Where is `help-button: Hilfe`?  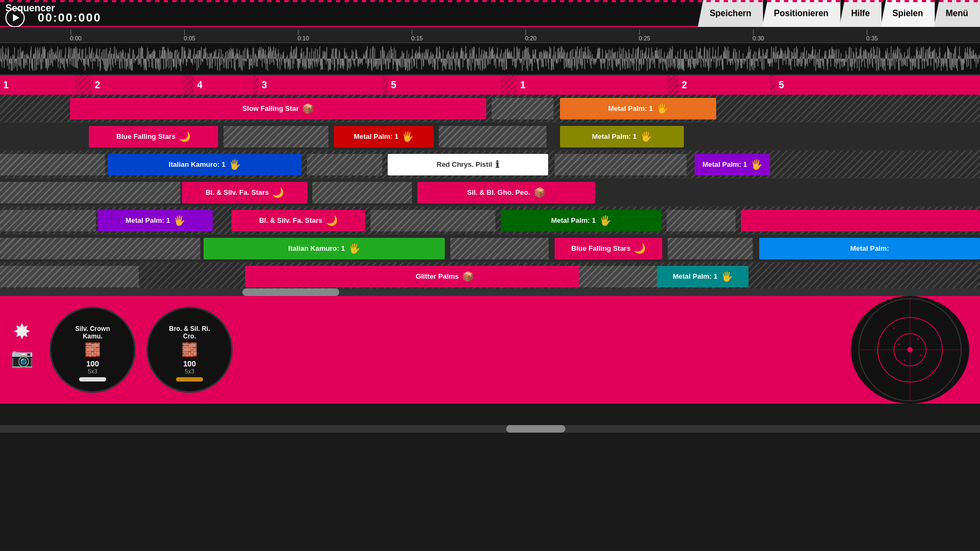 help-button: Hilfe is located at coordinates (860, 13).